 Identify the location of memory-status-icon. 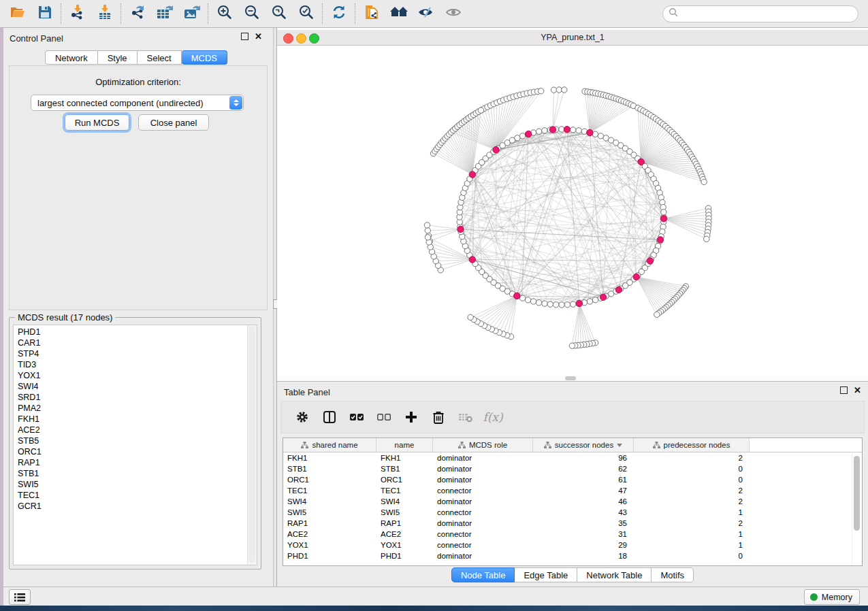
(814, 597).